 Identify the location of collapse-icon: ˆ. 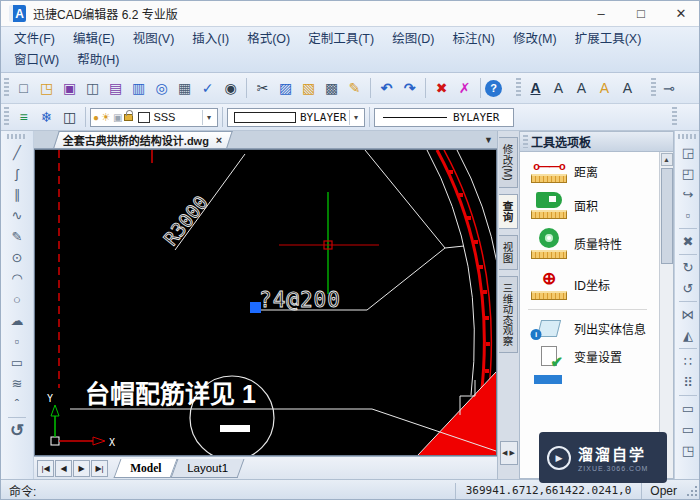
(17, 404).